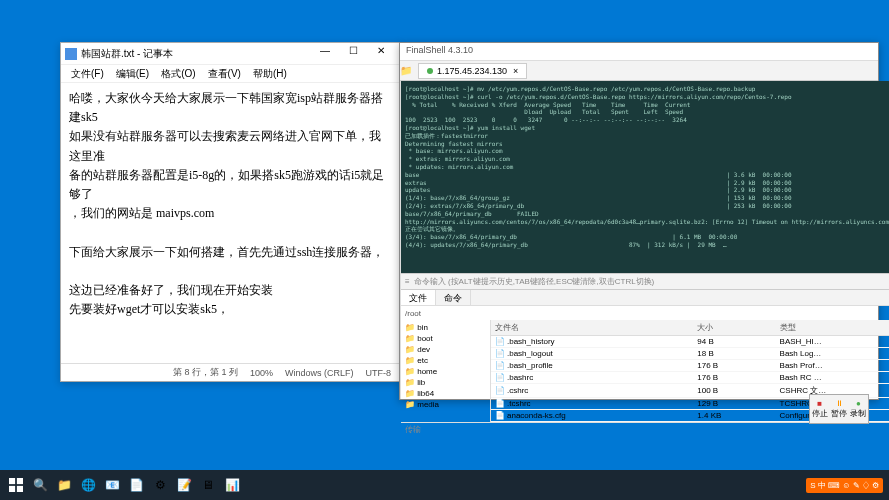 The image size is (889, 500). Describe the element at coordinates (224, 74) in the screenshot. I see `menu-view: 查看(V)` at that location.